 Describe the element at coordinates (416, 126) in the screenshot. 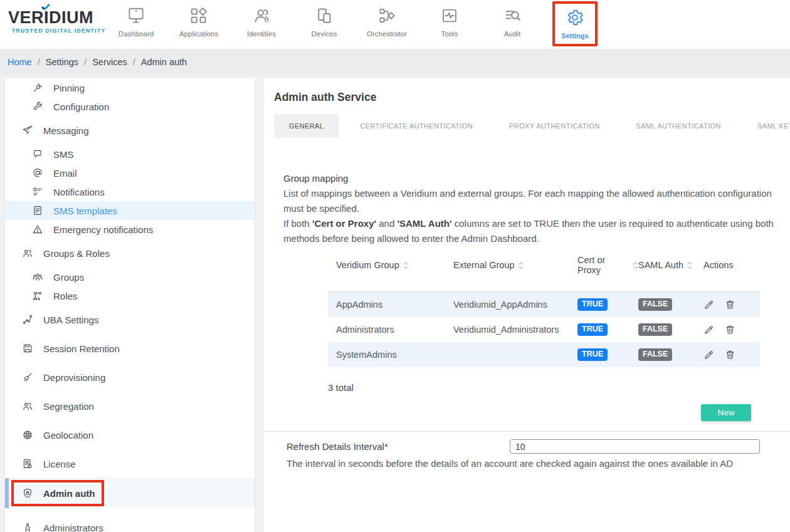

I see `tab-certificate-authentication: CERTIFICATE AUTHENTICATION` at that location.